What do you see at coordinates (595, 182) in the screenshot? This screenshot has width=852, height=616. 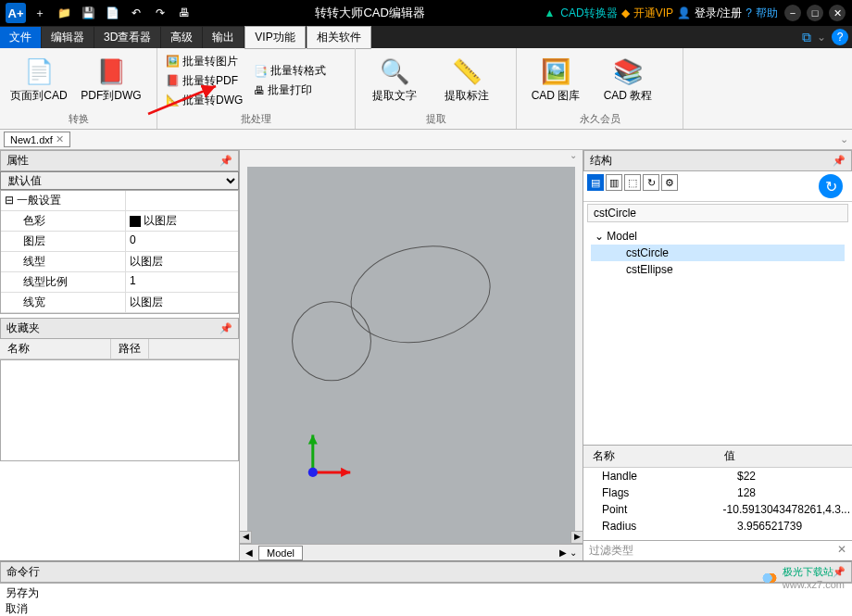 I see `struct-view1-icon: ▤` at bounding box center [595, 182].